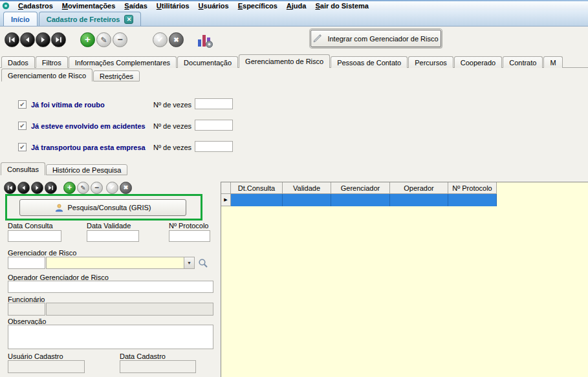  What do you see at coordinates (523, 62) in the screenshot?
I see `tab-contrato: Contrato` at bounding box center [523, 62].